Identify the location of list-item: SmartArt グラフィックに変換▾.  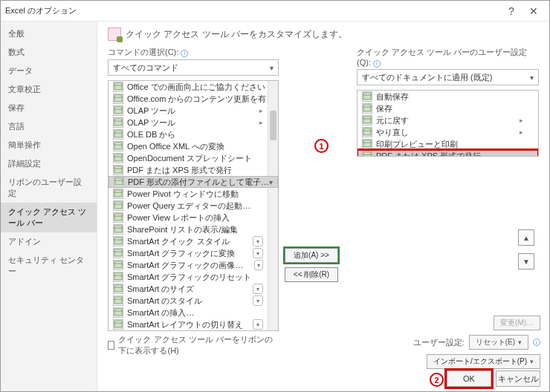
(193, 253).